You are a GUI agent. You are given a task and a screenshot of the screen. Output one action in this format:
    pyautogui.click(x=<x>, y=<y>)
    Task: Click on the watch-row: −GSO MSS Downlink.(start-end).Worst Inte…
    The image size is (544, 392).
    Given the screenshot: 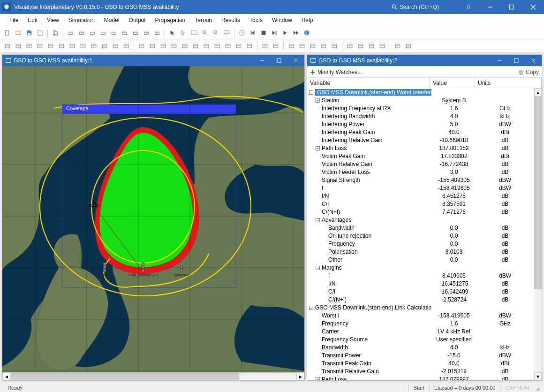 What is the action you would take?
    pyautogui.click(x=420, y=92)
    